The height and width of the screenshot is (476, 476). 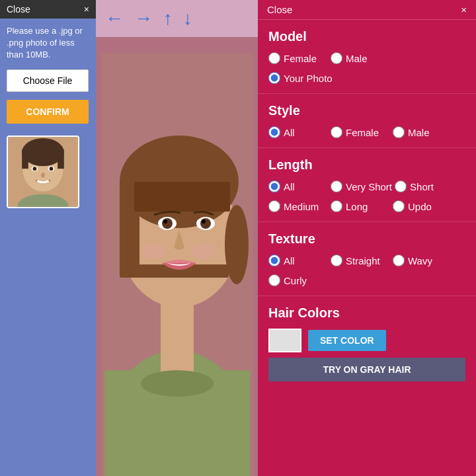 I want to click on model-option-your-photo: Your Photo, so click(x=367, y=78).